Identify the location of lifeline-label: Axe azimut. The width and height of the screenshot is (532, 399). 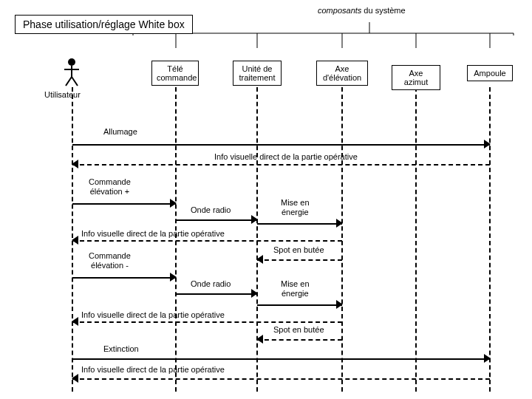
(416, 78).